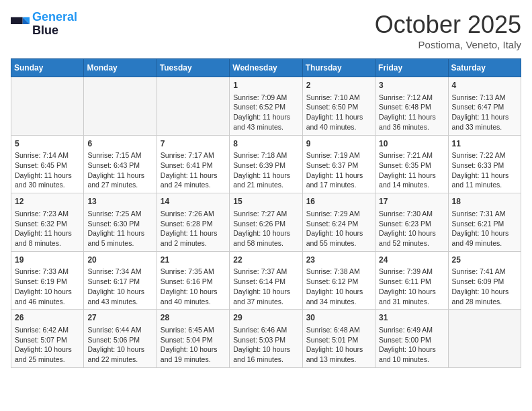  What do you see at coordinates (411, 144) in the screenshot?
I see `day-number: 10` at bounding box center [411, 144].